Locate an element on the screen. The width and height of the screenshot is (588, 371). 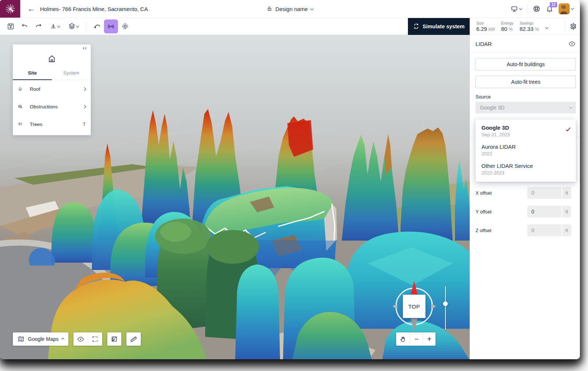
site-panel: Site System Roof is located at coordinates (52, 90).